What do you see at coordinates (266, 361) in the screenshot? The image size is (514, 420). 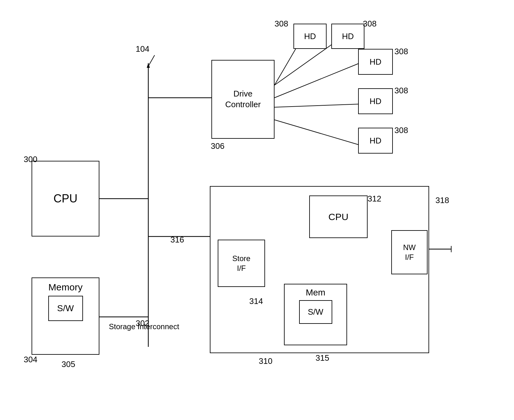 I see `label-310: 310` at bounding box center [266, 361].